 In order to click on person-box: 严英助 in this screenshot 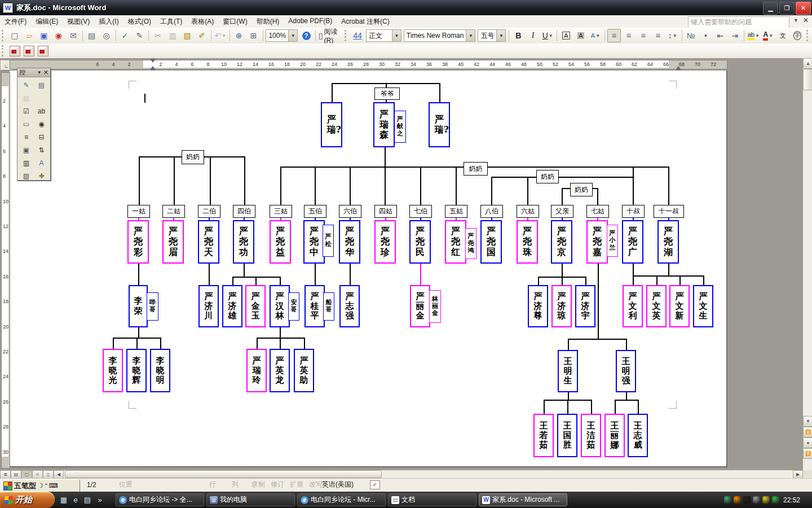, I will do `click(304, 370)`.